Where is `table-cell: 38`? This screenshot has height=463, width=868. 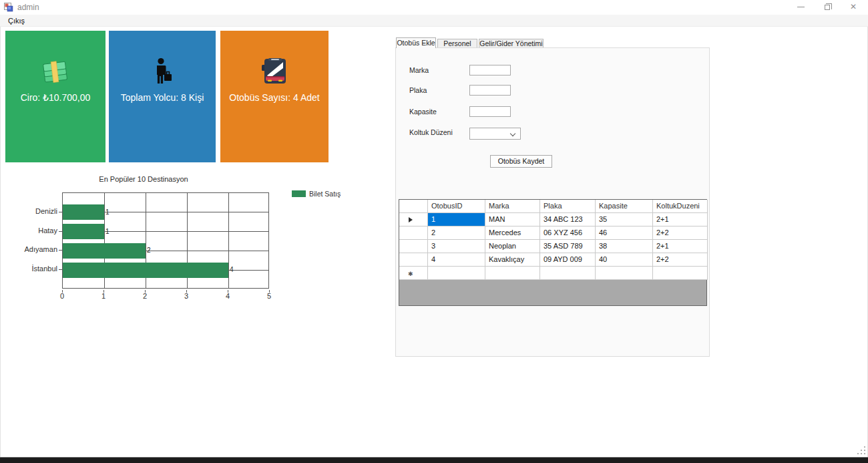
table-cell: 38 is located at coordinates (624, 247).